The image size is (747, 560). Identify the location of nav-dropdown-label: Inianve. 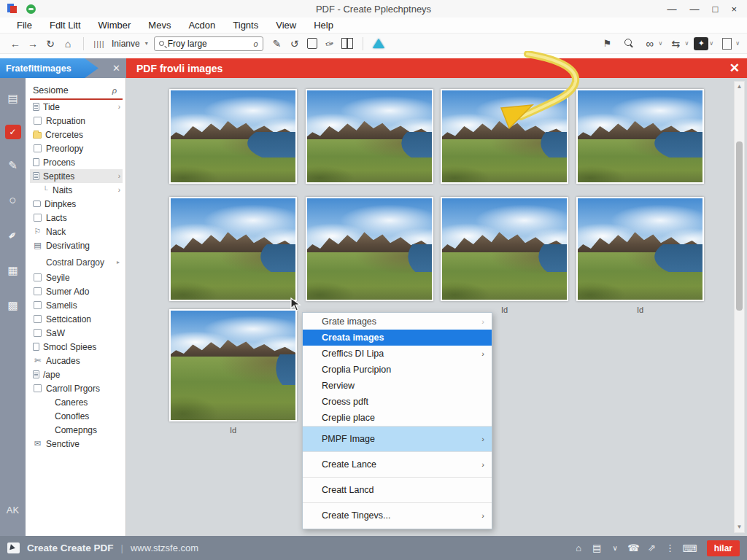
(125, 44).